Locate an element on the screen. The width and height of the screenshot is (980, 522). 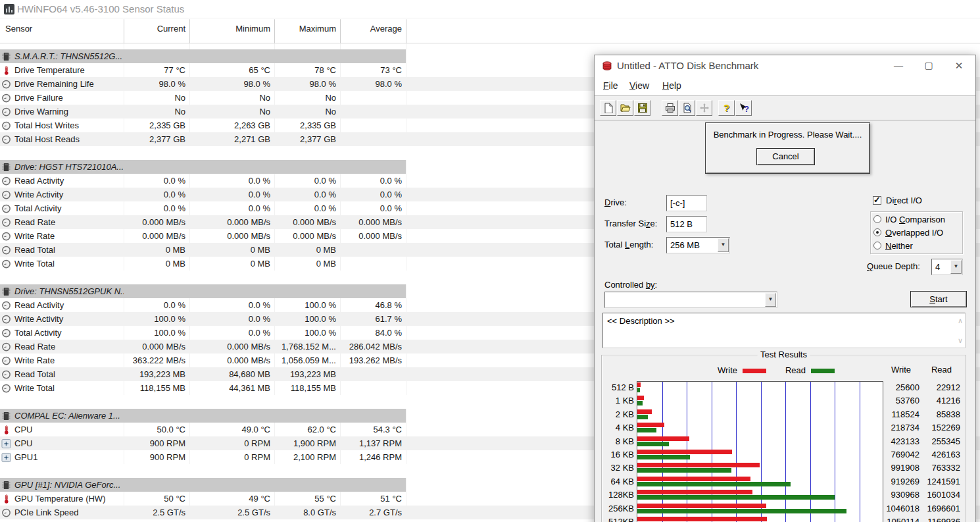
column-minimum: Minimum is located at coordinates (230, 29).